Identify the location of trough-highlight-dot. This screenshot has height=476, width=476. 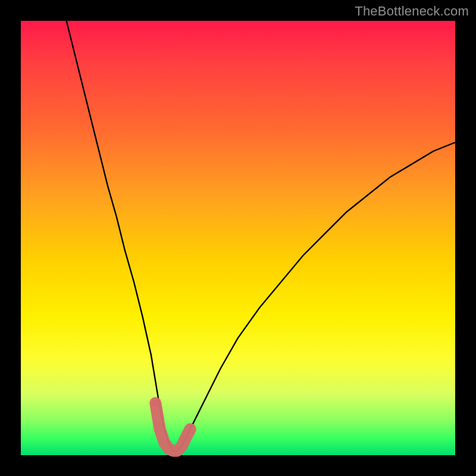
(155, 403).